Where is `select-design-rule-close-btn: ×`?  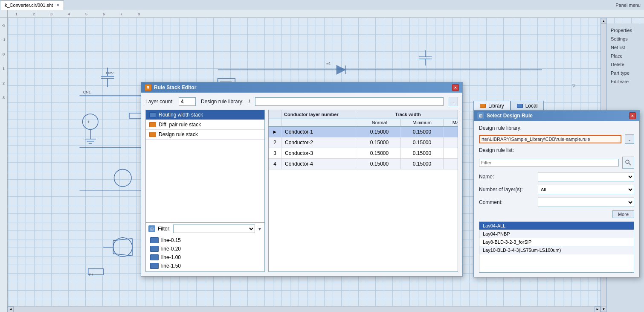 select-design-rule-close-btn: × is located at coordinates (632, 116).